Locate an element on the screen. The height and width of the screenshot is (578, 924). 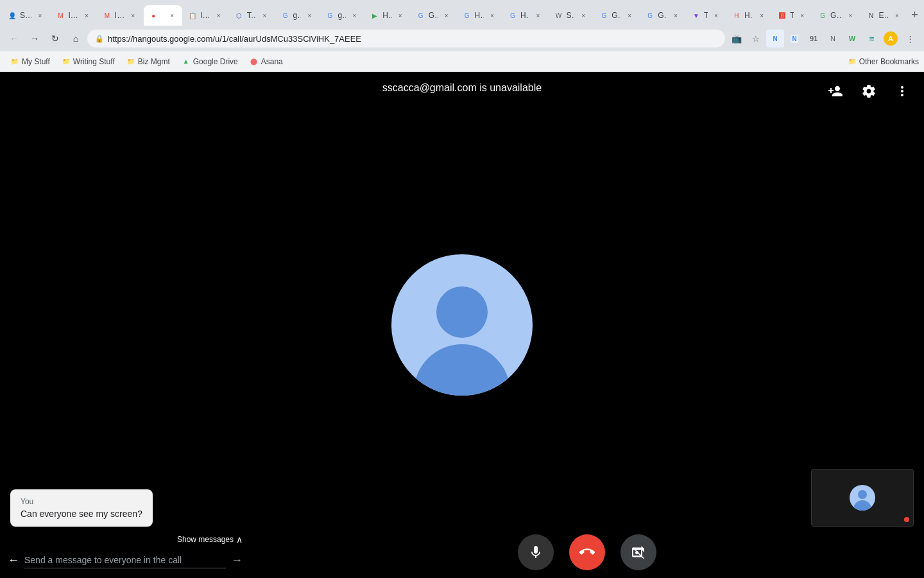
send-button: → is located at coordinates (237, 560).